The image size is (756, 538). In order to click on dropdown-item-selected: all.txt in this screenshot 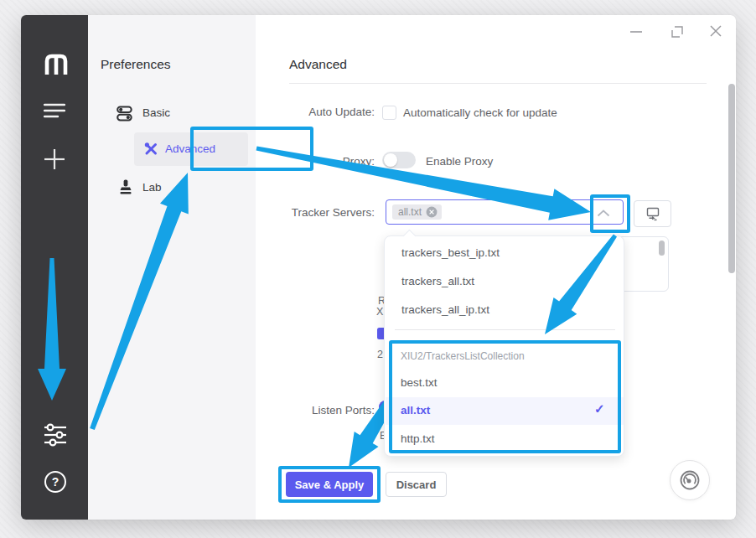, I will do `click(416, 411)`.